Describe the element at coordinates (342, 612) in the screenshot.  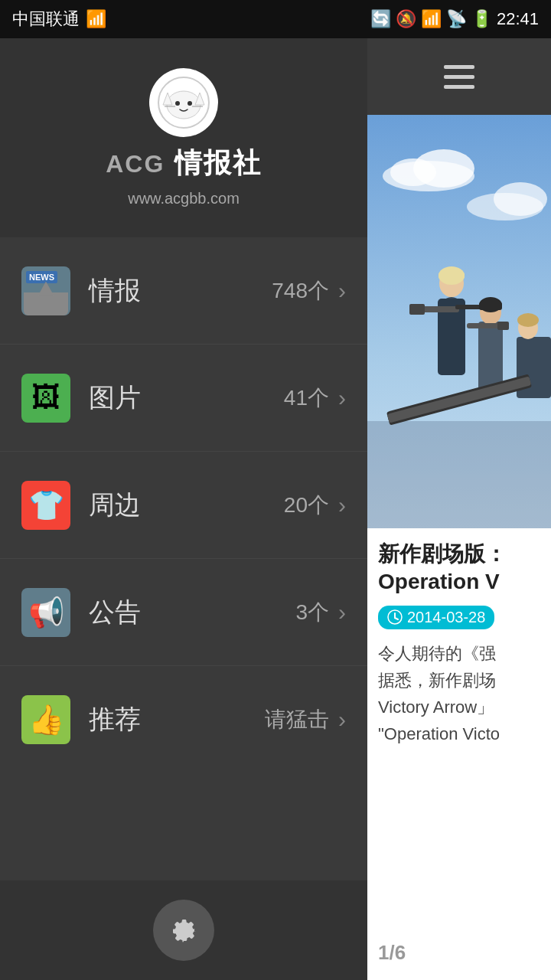
I see `notice-arrow-icon: ›` at that location.